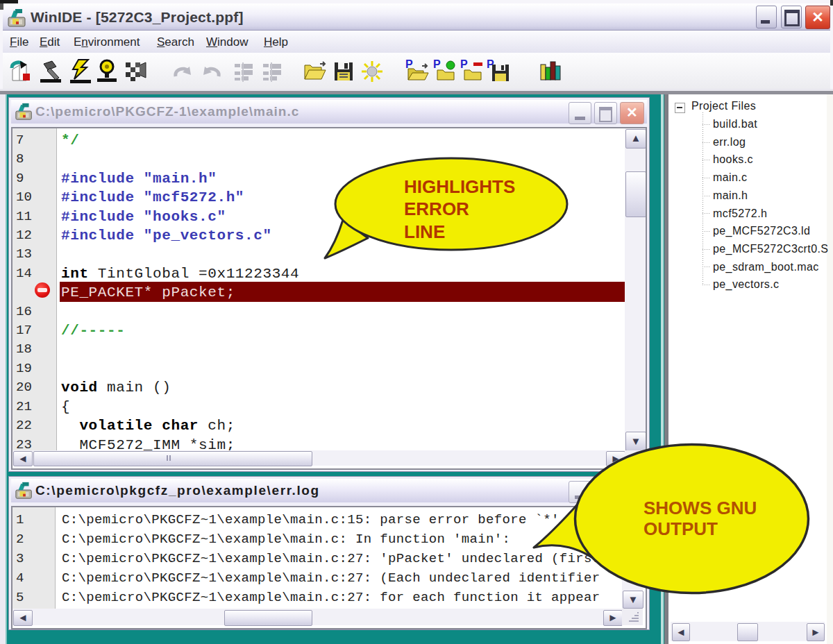  I want to click on svg-text: HIGHLIGHTS, so click(460, 187).